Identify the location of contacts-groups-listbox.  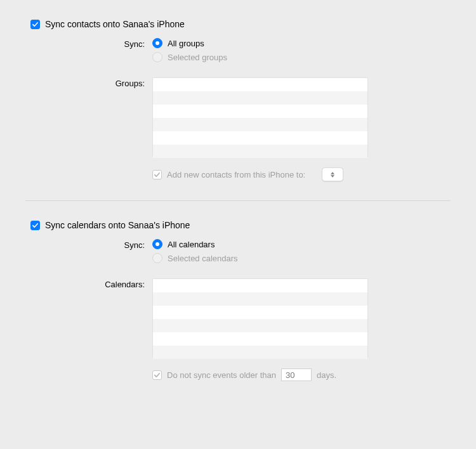
(260, 117).